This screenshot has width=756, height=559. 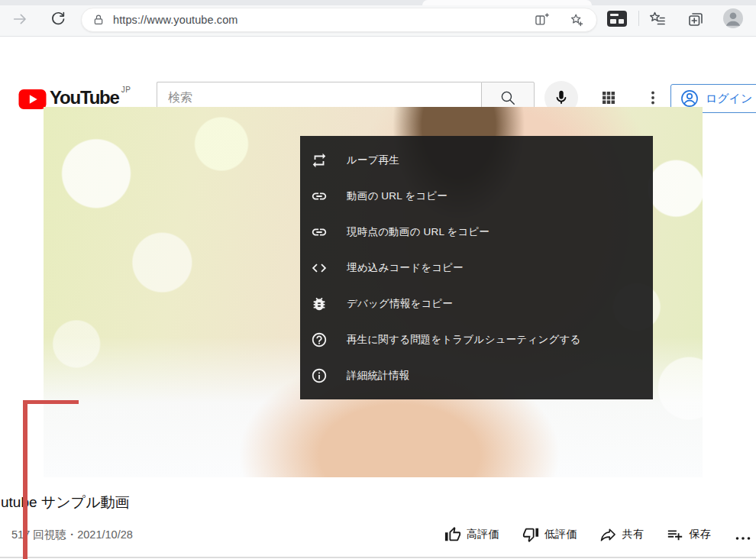 What do you see at coordinates (127, 90) in the screenshot?
I see `region-code: JP` at bounding box center [127, 90].